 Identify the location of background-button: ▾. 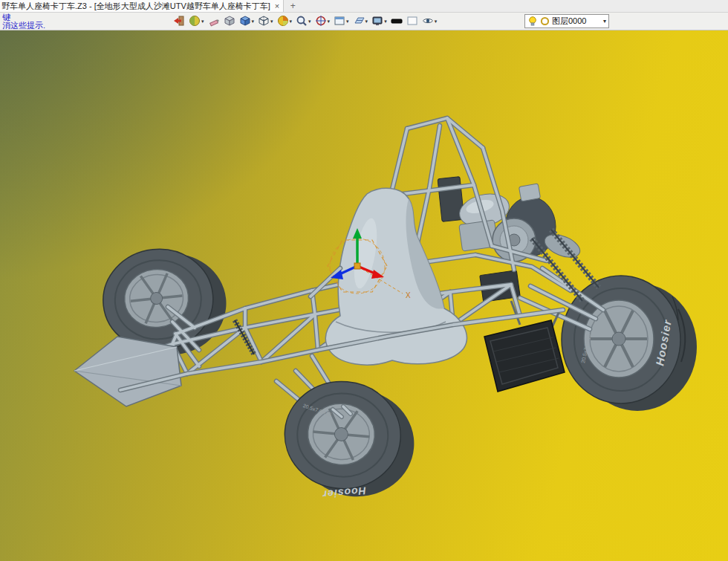
(379, 21).